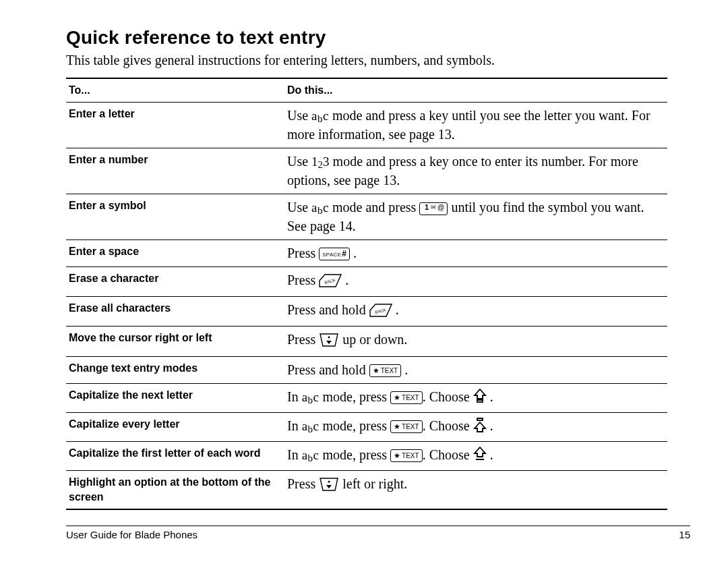 This screenshot has height=566, width=728. What do you see at coordinates (480, 456) in the screenshot?
I see `cap-first-icon` at bounding box center [480, 456].